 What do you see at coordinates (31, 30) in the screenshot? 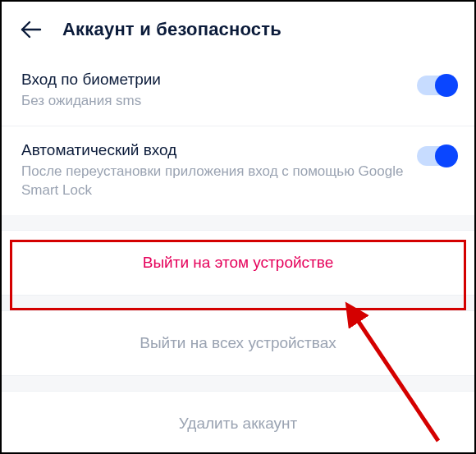
I see `back-button` at bounding box center [31, 30].